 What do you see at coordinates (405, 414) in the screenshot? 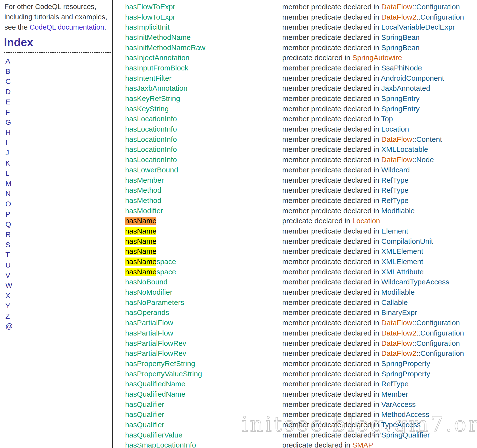
I see `type-link: MethodAccess` at bounding box center [405, 414].